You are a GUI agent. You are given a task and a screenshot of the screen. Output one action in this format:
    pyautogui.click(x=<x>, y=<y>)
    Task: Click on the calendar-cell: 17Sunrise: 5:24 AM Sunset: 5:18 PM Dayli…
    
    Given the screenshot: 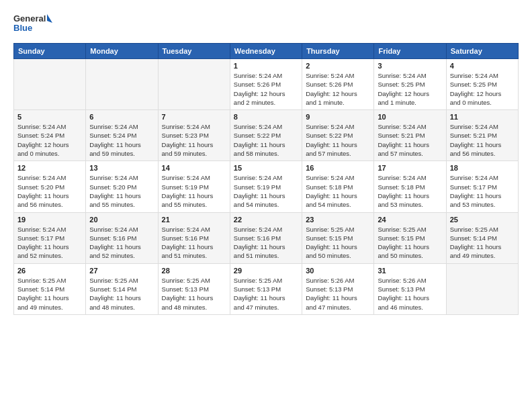 What is the action you would take?
    pyautogui.click(x=410, y=187)
    